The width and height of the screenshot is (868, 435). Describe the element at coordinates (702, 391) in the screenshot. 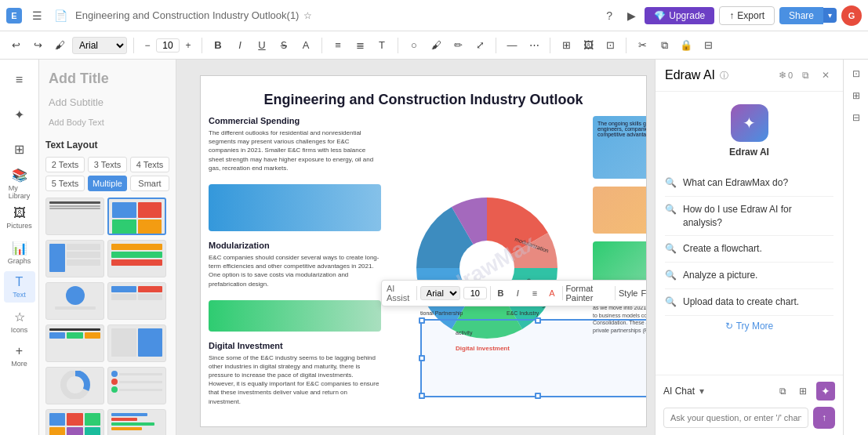

I see `ai-chat-dropdown-icon: ▾` at that location.